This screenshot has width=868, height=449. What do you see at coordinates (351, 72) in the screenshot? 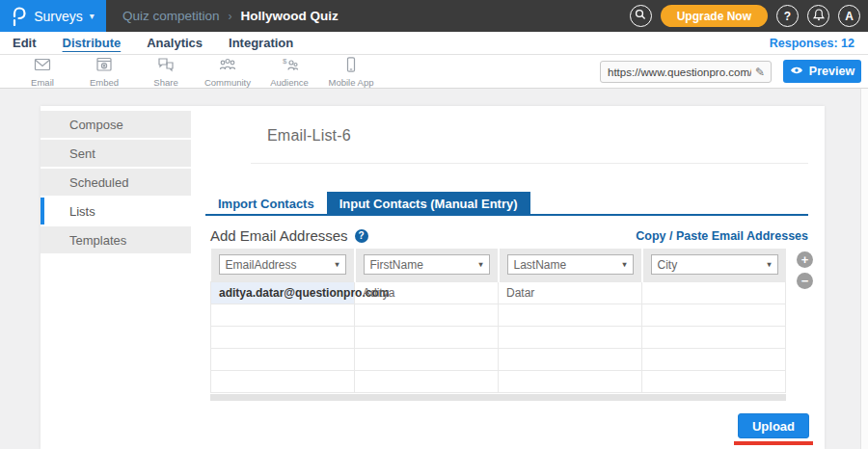
I see `channel-mobile-app: Mobile App` at bounding box center [351, 72].